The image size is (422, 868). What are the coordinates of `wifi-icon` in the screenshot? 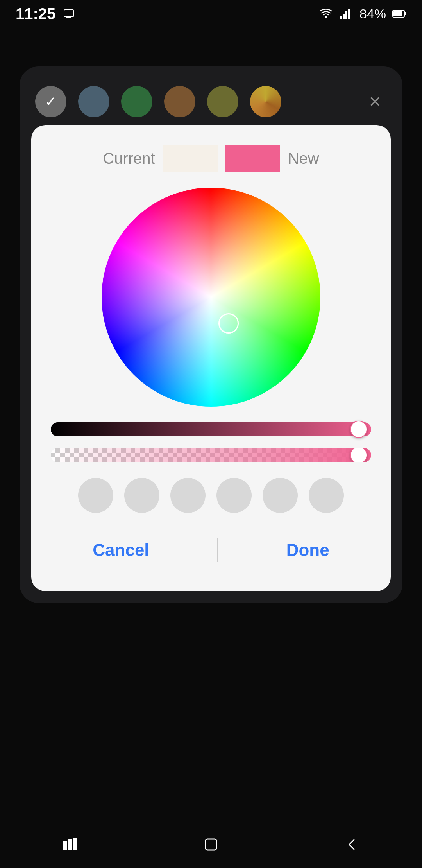 It's located at (326, 14).